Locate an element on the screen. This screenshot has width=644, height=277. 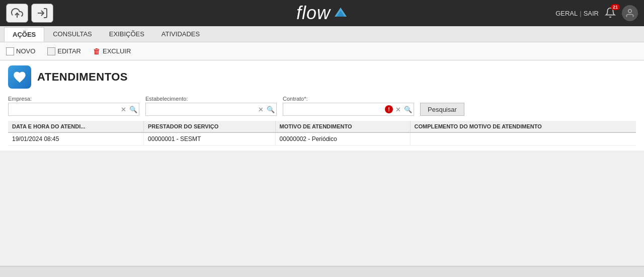
empresa-filter-group: Empresa: ✕ 🔍 is located at coordinates (73, 106).